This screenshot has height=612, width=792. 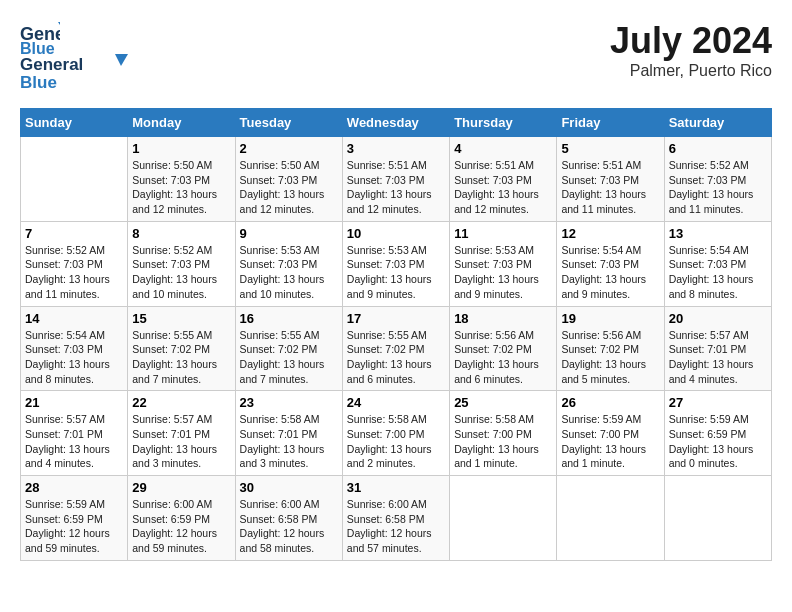 What do you see at coordinates (504, 180) in the screenshot?
I see `calendar-cell: 4 Sunrise: 5:51 AM Sunset: 7:03 PM Dayli…` at bounding box center [504, 180].